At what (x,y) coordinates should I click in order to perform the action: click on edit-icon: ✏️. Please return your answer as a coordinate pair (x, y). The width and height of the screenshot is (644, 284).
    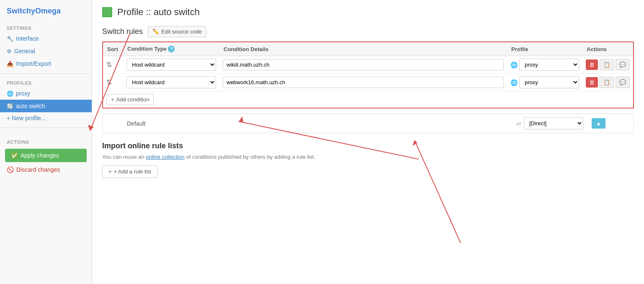
    Looking at the image, I should click on (156, 32).